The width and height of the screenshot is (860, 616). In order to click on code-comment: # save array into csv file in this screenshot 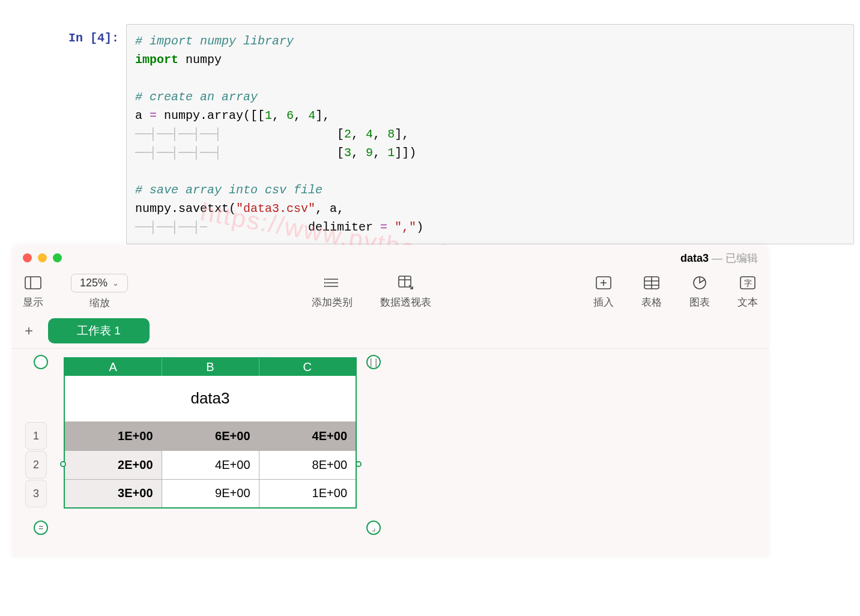, I will do `click(229, 190)`.